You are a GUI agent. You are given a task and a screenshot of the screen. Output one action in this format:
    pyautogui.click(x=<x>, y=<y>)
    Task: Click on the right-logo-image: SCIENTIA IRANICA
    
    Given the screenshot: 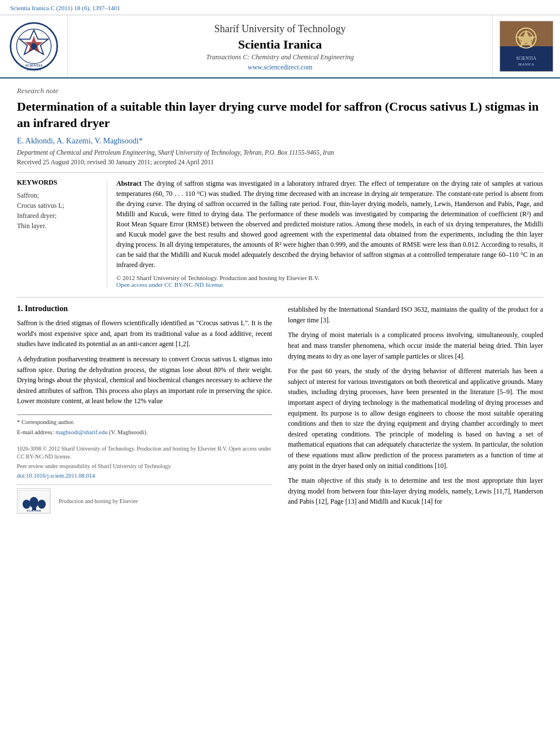 What is the action you would take?
    pyautogui.click(x=526, y=46)
    